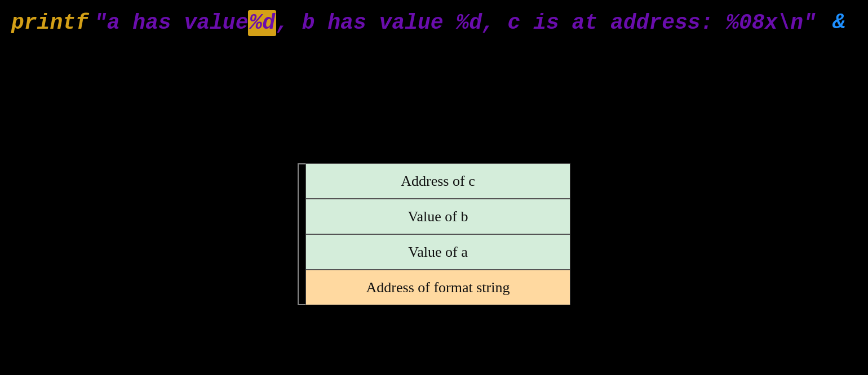  I want to click on string-after-format: , b has value %d, c is at address: %08x\…, so click(546, 23).